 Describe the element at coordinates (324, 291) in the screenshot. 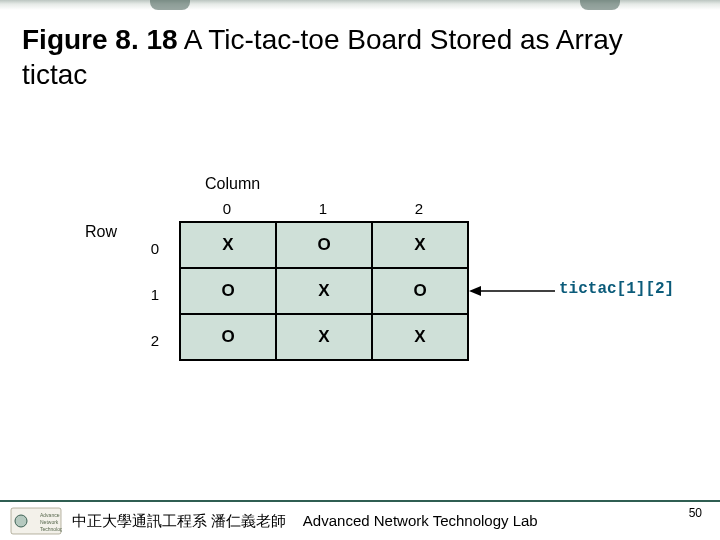

I see `tictactoe-grid: X O X O X O O X X` at that location.